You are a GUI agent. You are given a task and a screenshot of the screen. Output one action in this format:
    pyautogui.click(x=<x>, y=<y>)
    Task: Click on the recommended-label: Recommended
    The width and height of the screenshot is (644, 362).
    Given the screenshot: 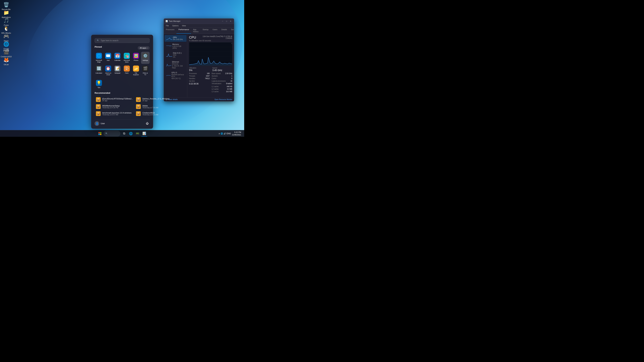 What is the action you would take?
    pyautogui.click(x=122, y=93)
    